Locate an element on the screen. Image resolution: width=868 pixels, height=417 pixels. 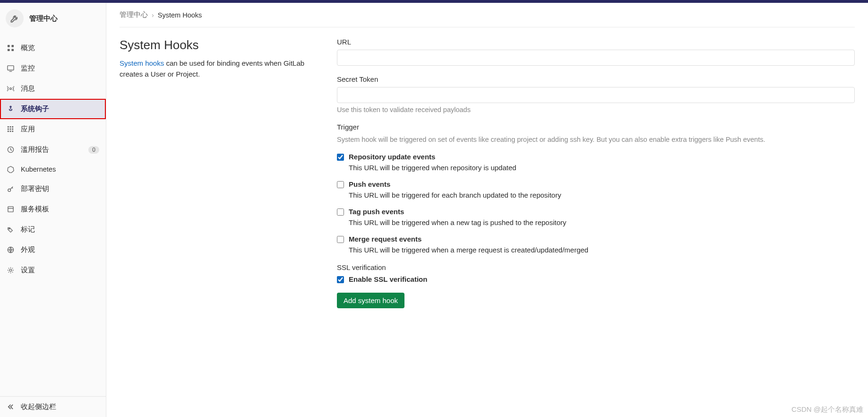
sidebar-item-appearance: 外观 is located at coordinates (53, 250).